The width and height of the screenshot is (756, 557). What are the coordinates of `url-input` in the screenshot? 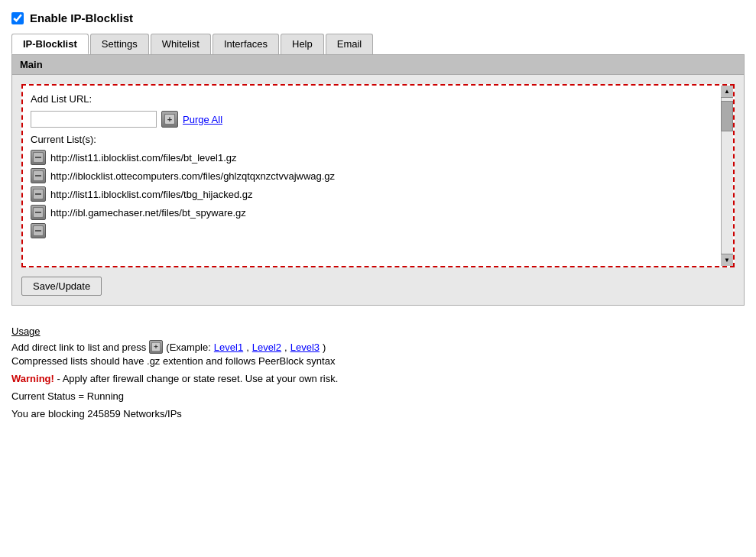 It's located at (93, 119).